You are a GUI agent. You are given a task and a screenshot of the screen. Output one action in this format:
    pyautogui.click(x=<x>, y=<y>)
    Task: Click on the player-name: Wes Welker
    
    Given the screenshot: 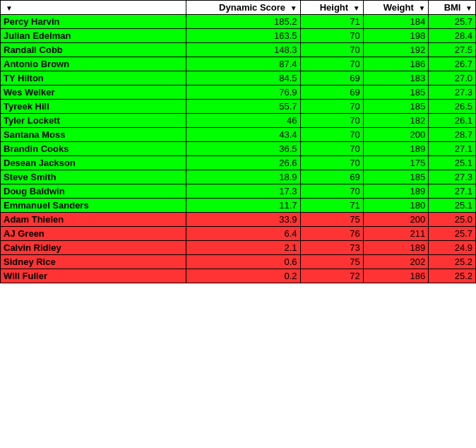 What is the action you would take?
    pyautogui.click(x=93, y=93)
    